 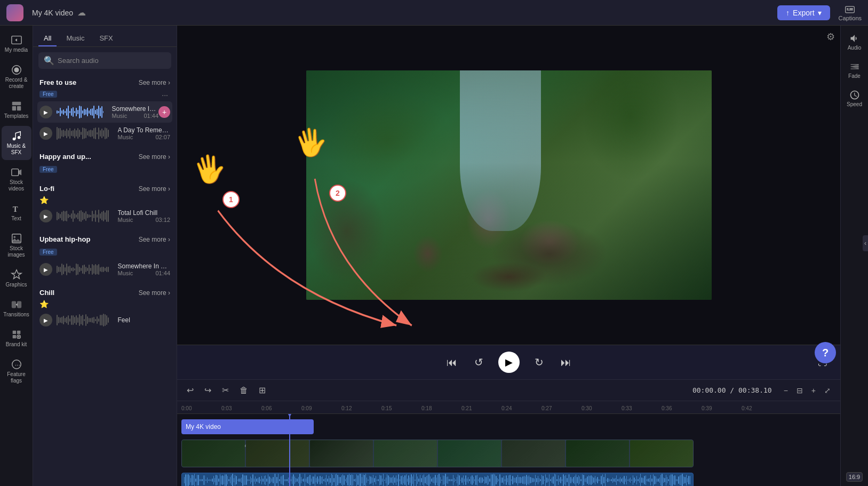 I want to click on export-button: ↑ Export ▾, so click(x=803, y=13).